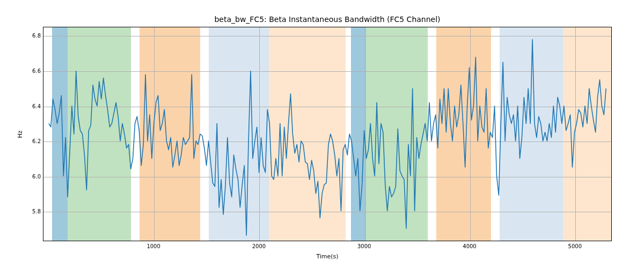 Image resolution: width=644 pixels, height=268 pixels. I want to click on x-tick-label: 1000, so click(153, 247).